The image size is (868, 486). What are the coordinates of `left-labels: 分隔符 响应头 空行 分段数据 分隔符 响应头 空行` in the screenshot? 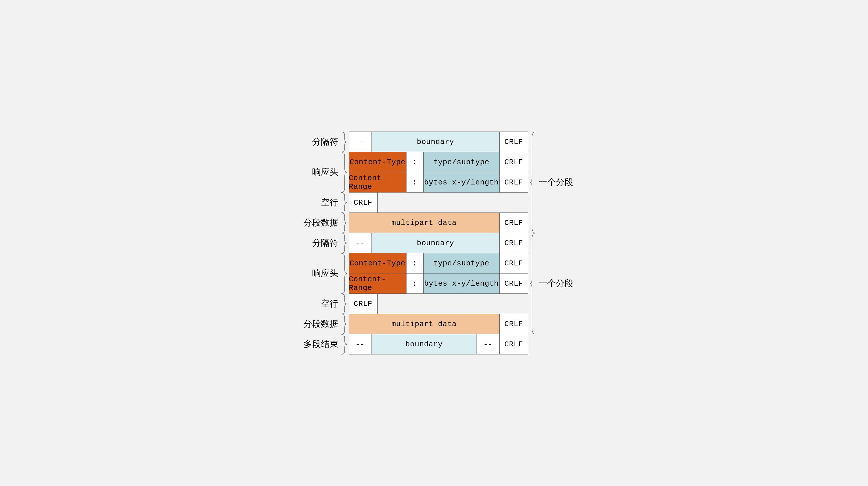 It's located at (318, 243).